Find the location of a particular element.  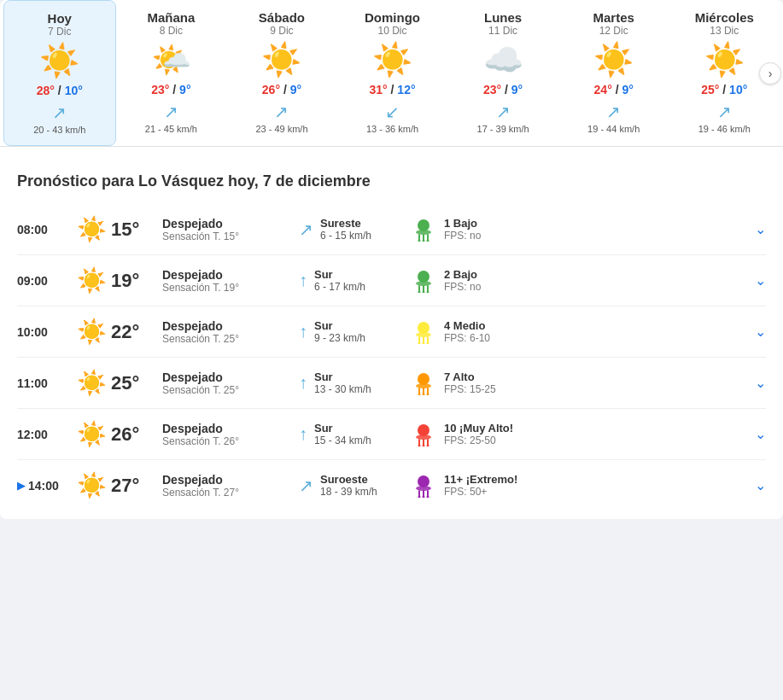

hour-uv: 4 Medio FPS: 6-10 is located at coordinates (474, 331).